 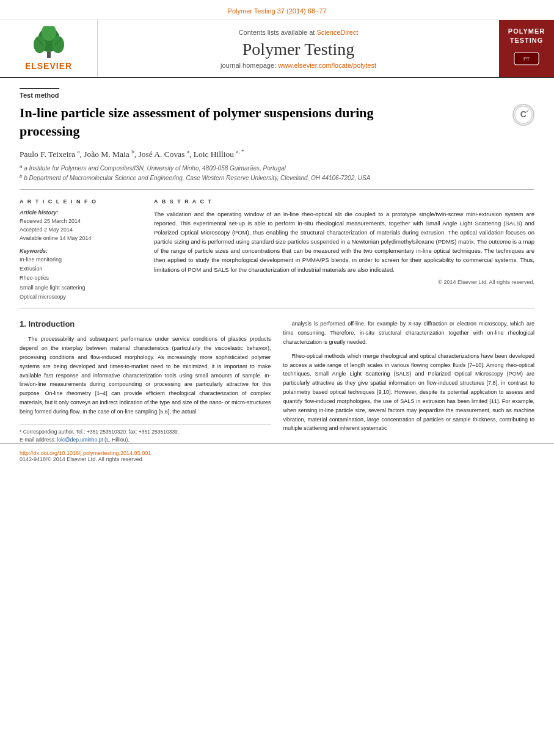 I want to click on article-title: In-line particle size assessment of poly…, so click(x=227, y=122).